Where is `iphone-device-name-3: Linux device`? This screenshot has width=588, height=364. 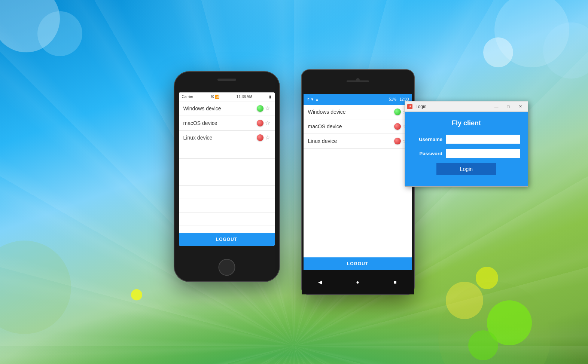
iphone-device-name-3: Linux device is located at coordinates (220, 138).